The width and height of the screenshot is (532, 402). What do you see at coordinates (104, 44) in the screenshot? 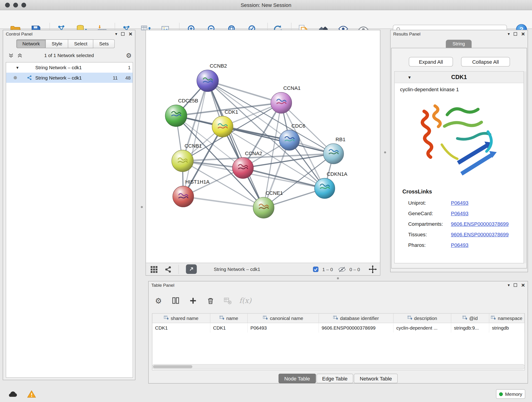
I see `tab-sets: Sets` at bounding box center [104, 44].